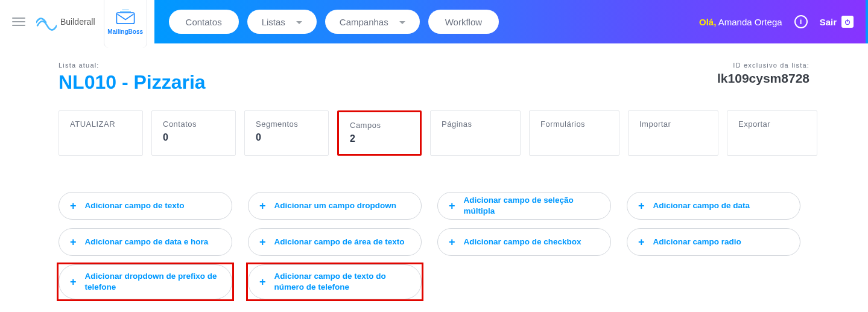 The height and width of the screenshot is (312, 868). What do you see at coordinates (463, 22) in the screenshot?
I see `nav-workflow-label: Workflow` at bounding box center [463, 22].